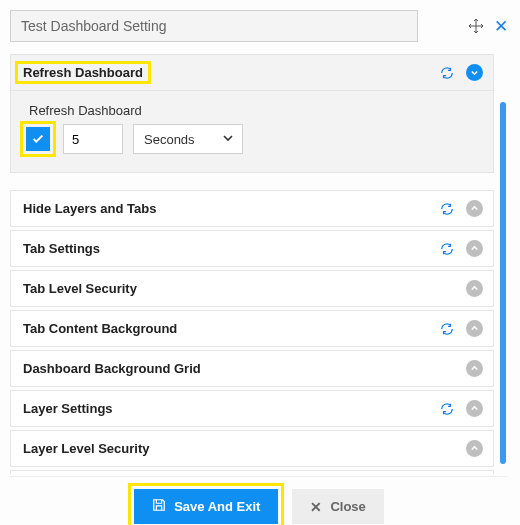 The width and height of the screenshot is (520, 525). I want to click on panel-header: Tab Level Security, so click(252, 288).